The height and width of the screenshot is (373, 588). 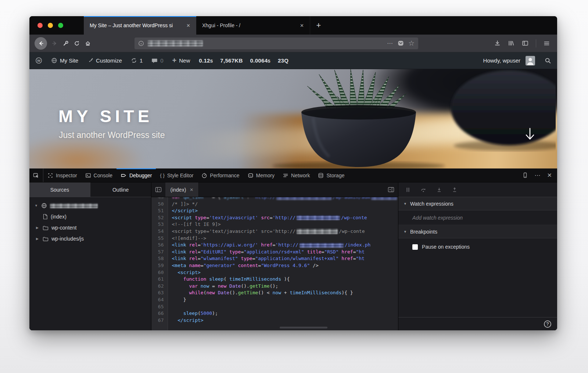 I want to click on code-area: 49var qm_l10n = { ajaxurl : 'http:///wp-…, so click(x=275, y=264).